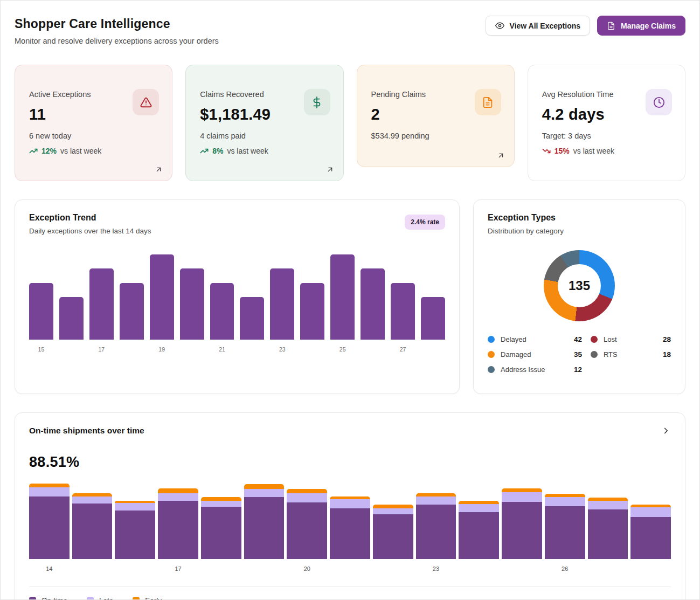 The image size is (700, 600). What do you see at coordinates (403, 349) in the screenshot?
I see `trend-x-tick: 27` at bounding box center [403, 349].